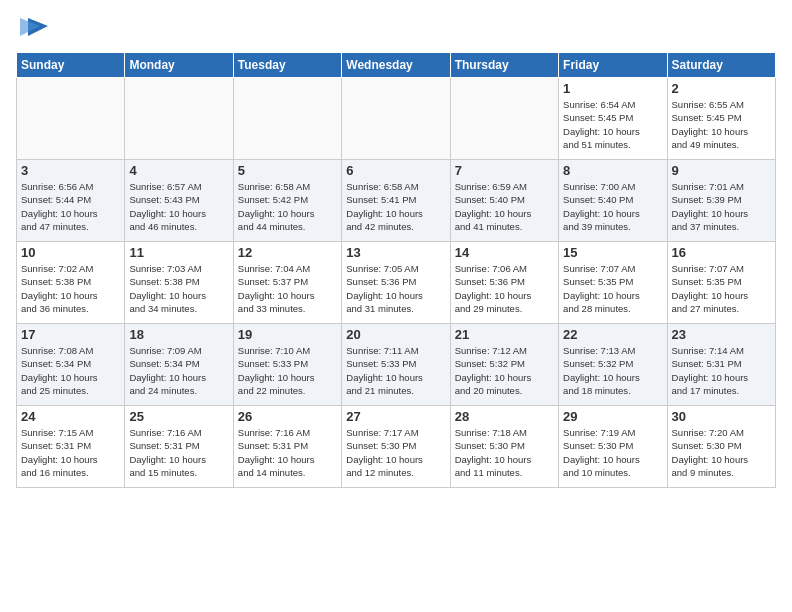 Image resolution: width=792 pixels, height=612 pixels. What do you see at coordinates (287, 66) in the screenshot?
I see `weekday-header: Tuesday` at bounding box center [287, 66].